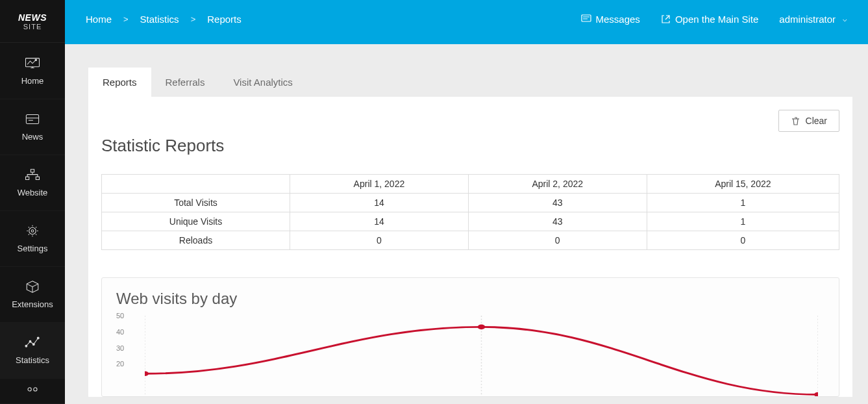 Image resolution: width=868 pixels, height=404 pixels. Describe the element at coordinates (809, 121) in the screenshot. I see `clear-button: Clear` at that location.